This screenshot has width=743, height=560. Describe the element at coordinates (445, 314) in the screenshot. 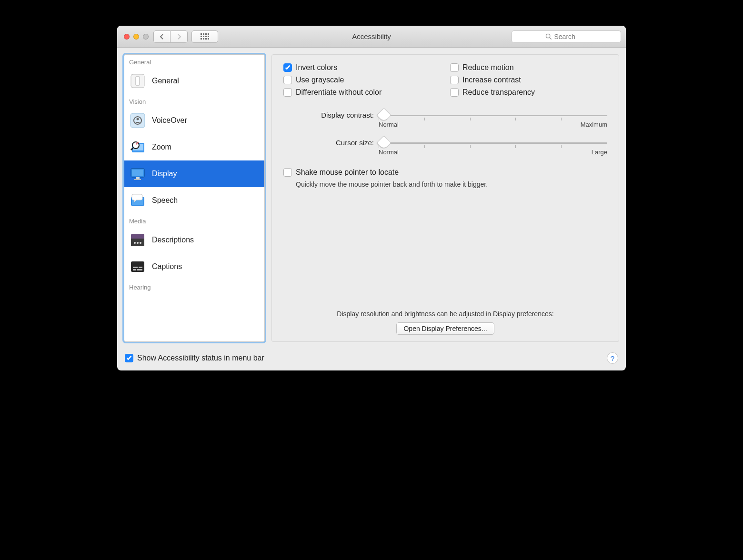

I see `footer-note: Display resolution and brightness can be…` at that location.